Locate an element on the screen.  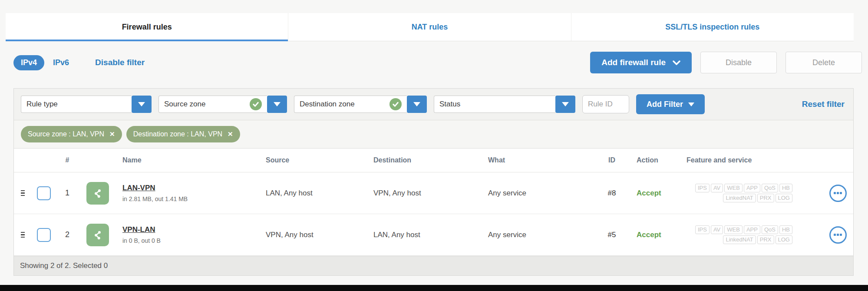
header-feature-and-service: Feature and service is located at coordinates (752, 160).